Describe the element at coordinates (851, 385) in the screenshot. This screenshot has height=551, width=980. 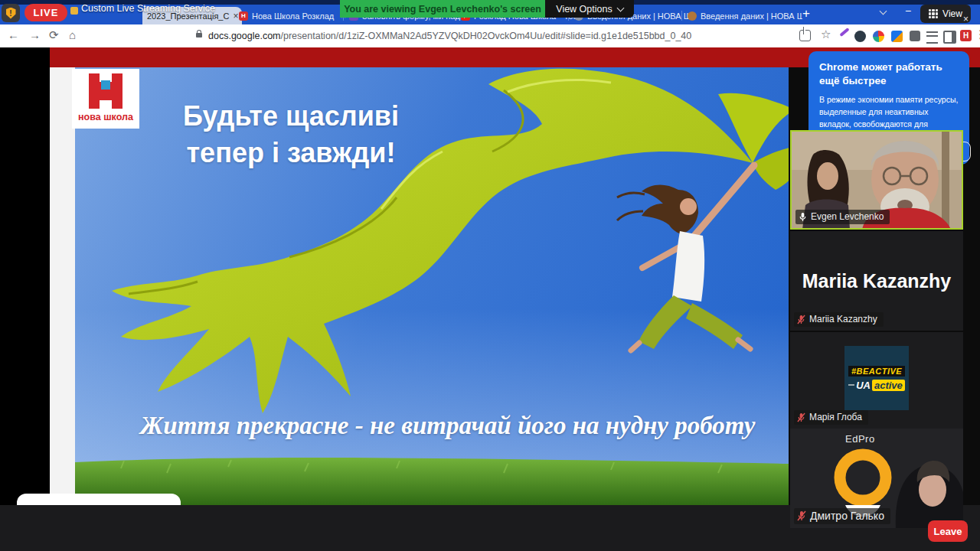
I see `logo-dash` at that location.